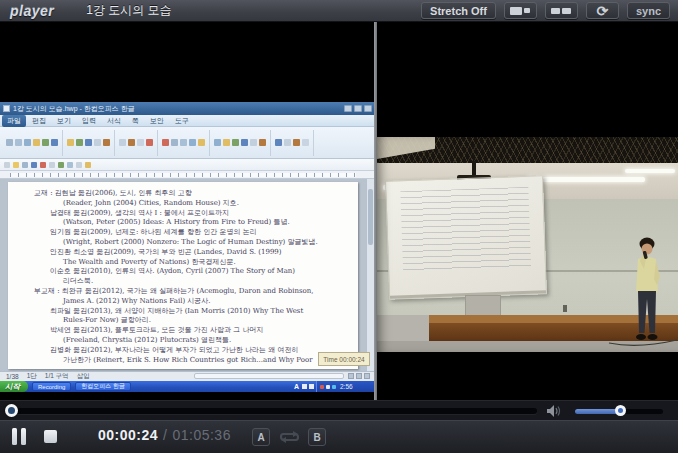 The image size is (678, 453). Describe the element at coordinates (19, 436) in the screenshot. I see `pause-button` at that location.